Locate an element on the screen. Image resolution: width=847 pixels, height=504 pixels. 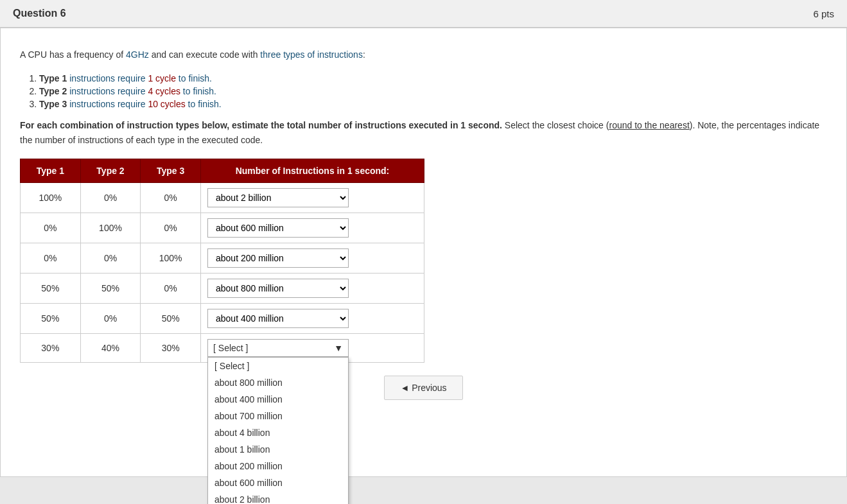
dropdown-option: about 600 million is located at coordinates (278, 483).